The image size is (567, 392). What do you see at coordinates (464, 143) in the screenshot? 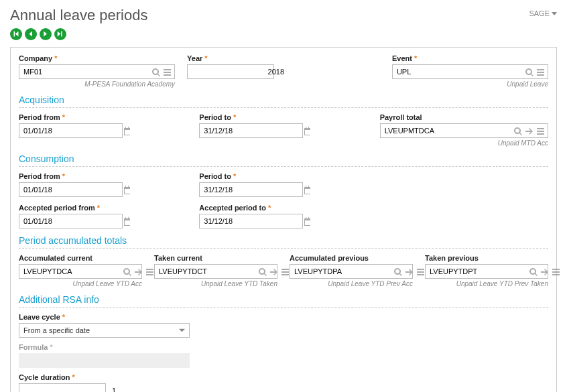
I see `payroll-total-hint: Unpaid MTD Acc` at bounding box center [464, 143].